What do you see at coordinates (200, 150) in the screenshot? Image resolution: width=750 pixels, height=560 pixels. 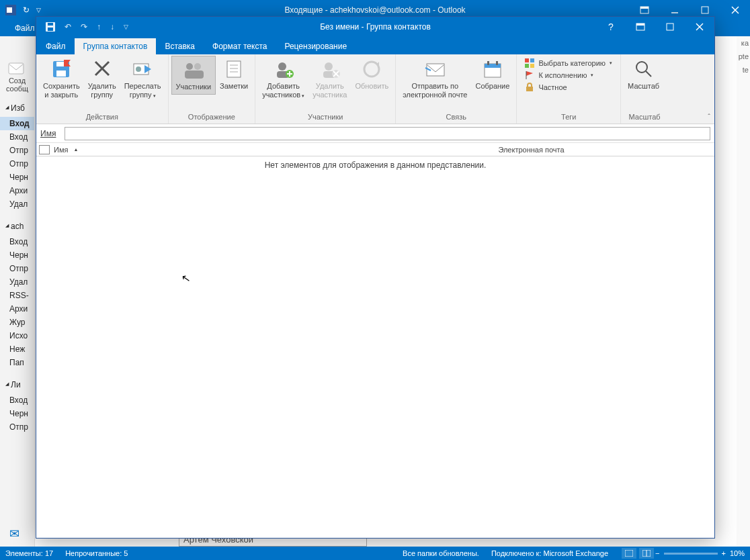 I see `name-column-header: Имя` at bounding box center [200, 150].